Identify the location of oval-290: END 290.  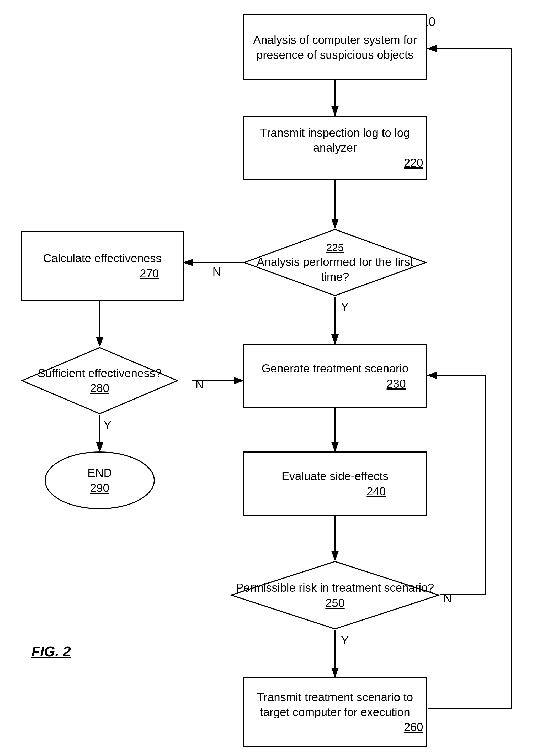
(100, 480).